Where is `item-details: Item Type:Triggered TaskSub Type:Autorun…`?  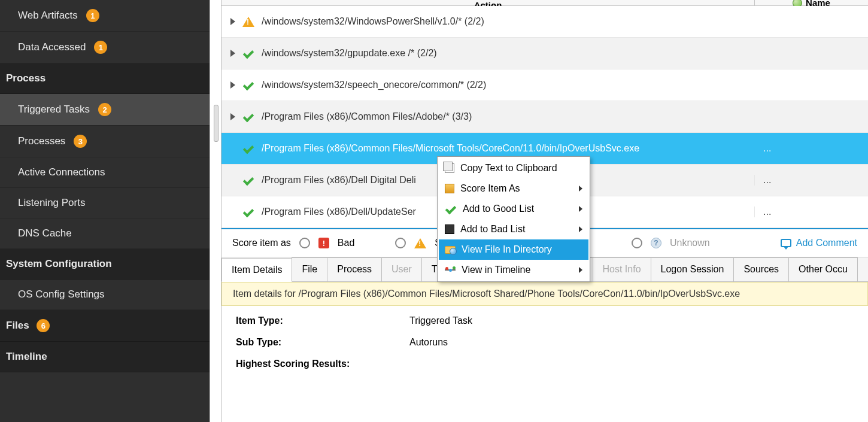 item-details: Item Type:Triggered TaskSub Type:Autorun… is located at coordinates (545, 348).